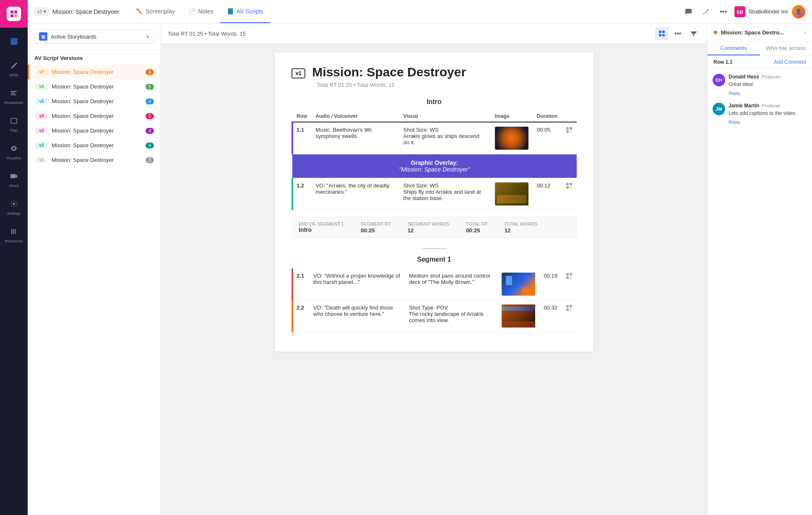 Image resolution: width=812 pixels, height=515 pixels. What do you see at coordinates (435, 284) in the screenshot?
I see `table-row-2-1: 2.1 VO: "Without a proper knowledge of t…` at bounding box center [435, 284].